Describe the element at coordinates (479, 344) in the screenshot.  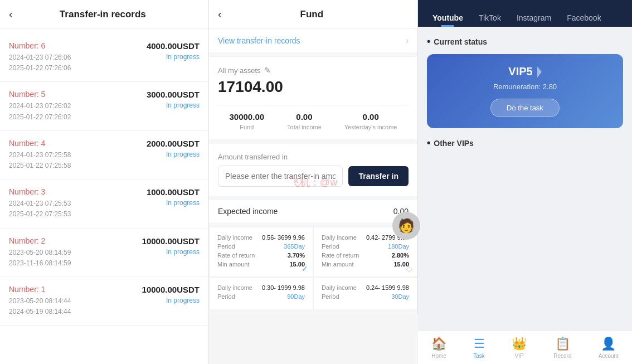
I see `nav-icon-task: ☰` at that location.